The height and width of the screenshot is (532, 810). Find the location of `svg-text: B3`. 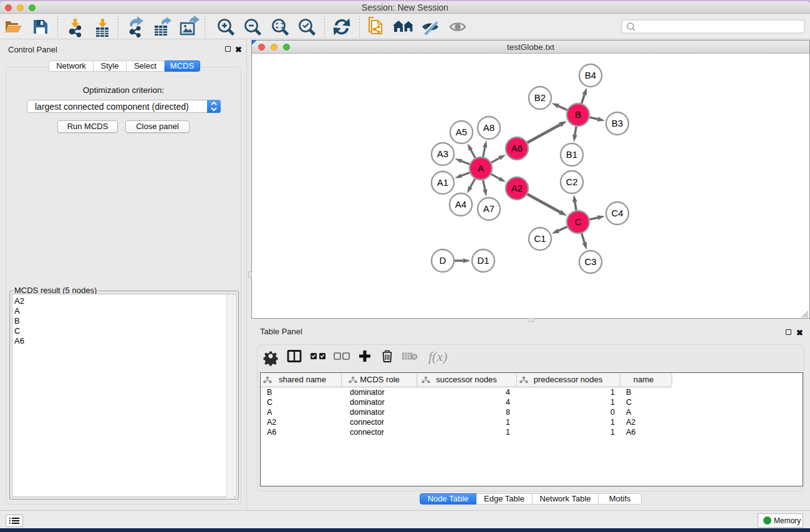

svg-text: B3 is located at coordinates (617, 123).